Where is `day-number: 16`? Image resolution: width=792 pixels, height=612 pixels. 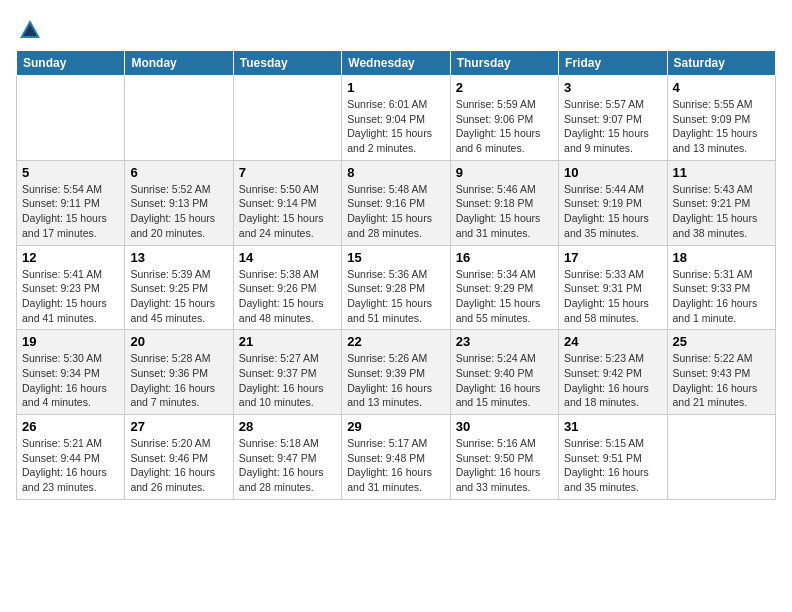 day-number: 16 is located at coordinates (504, 258).